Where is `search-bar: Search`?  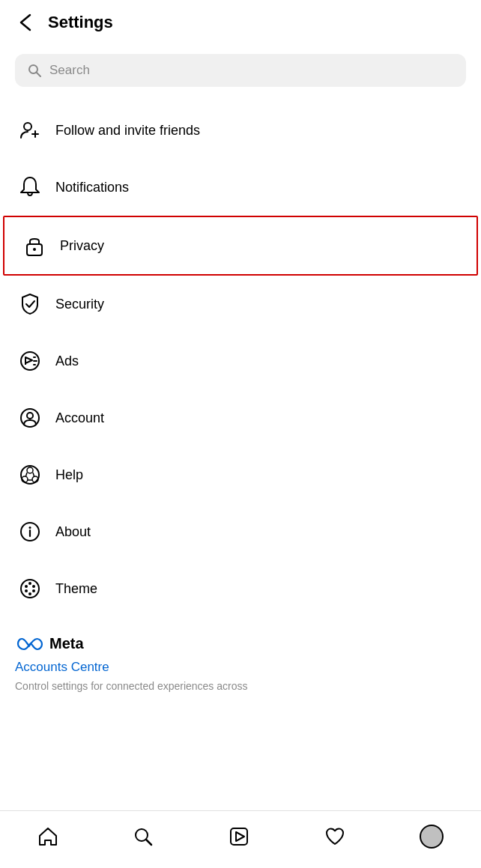
search-bar: Search is located at coordinates (240, 70).